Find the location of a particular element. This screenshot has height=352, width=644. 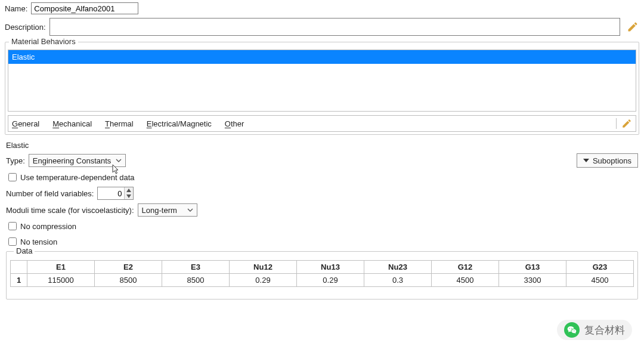

watermark: 复合材料 is located at coordinates (595, 330).